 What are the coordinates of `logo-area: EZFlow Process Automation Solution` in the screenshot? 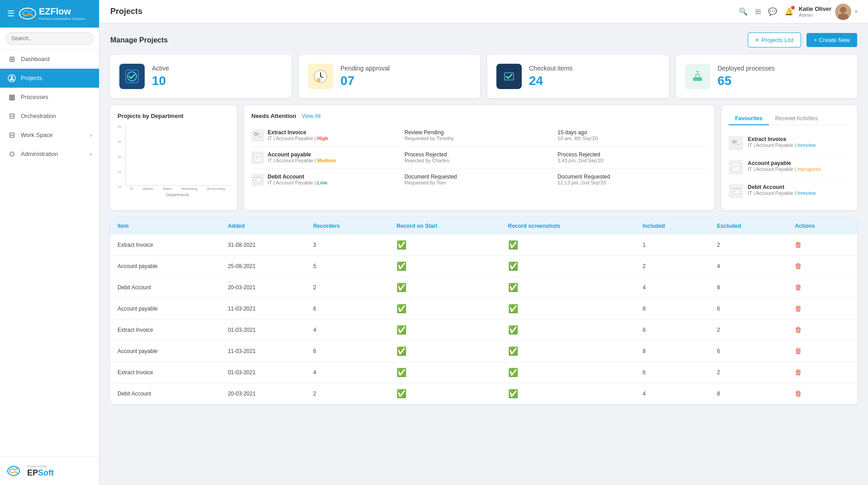 It's located at (52, 14).